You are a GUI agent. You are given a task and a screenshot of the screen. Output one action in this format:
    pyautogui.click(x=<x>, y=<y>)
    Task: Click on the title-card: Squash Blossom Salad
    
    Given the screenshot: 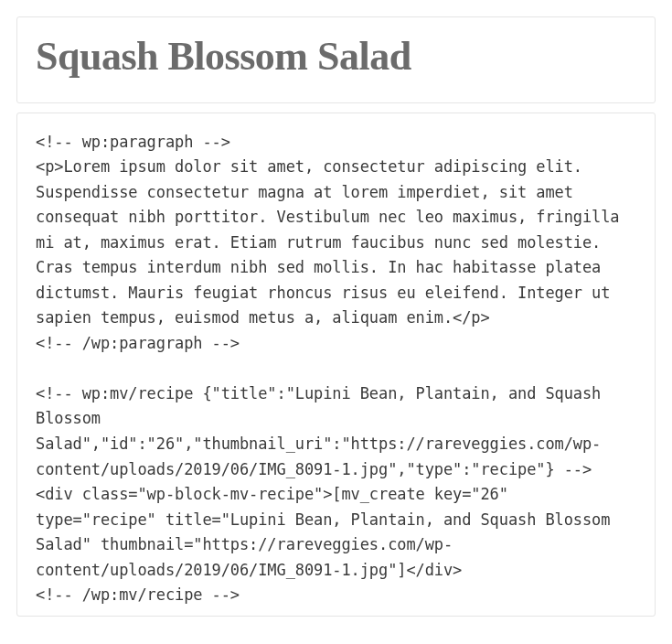 What is the action you would take?
    pyautogui.click(x=336, y=60)
    